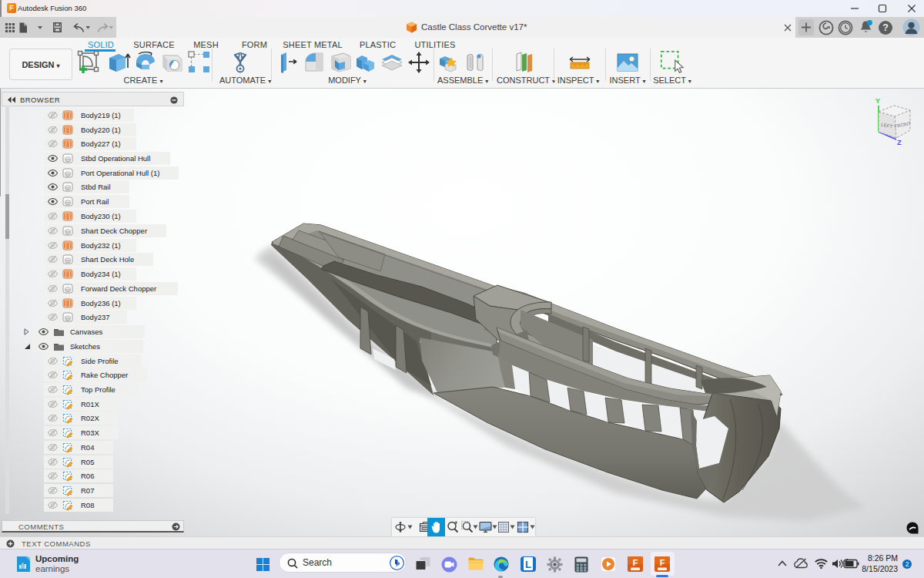  I want to click on svg-text: Z, so click(899, 142).